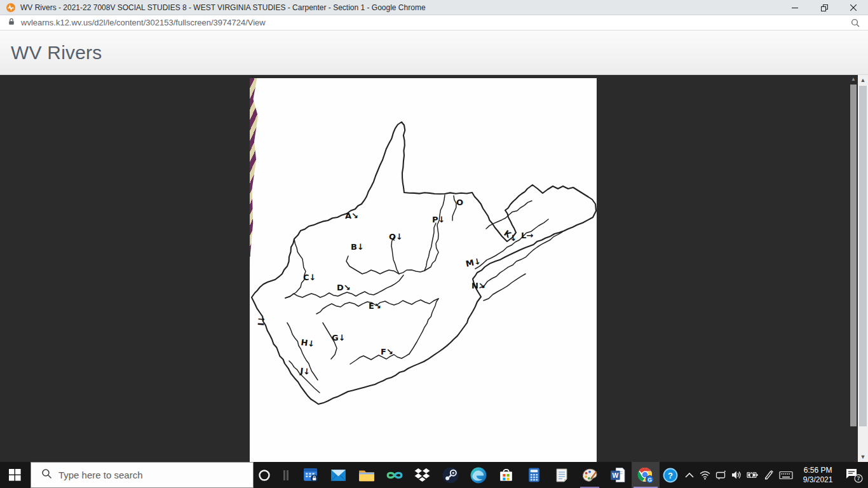 The height and width of the screenshot is (488, 868). I want to click on scroll-thumb, so click(863, 256).